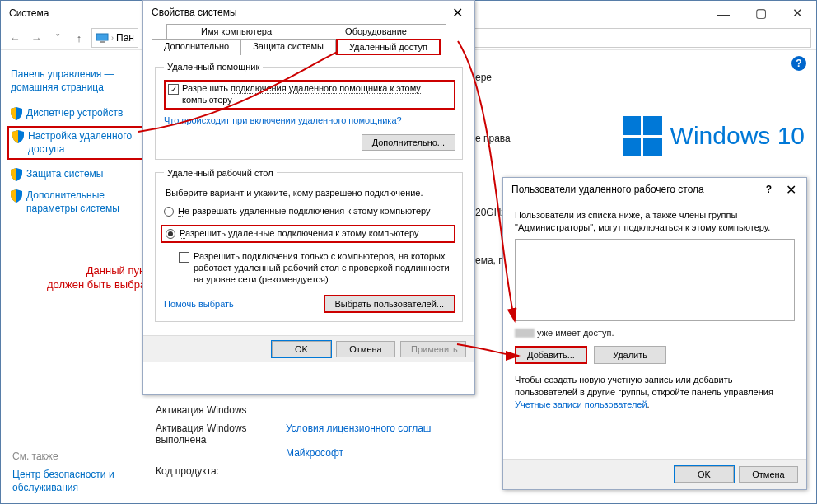  What do you see at coordinates (655, 474) in the screenshot?
I see `dlg2-buttons: OK Отмена` at bounding box center [655, 474].